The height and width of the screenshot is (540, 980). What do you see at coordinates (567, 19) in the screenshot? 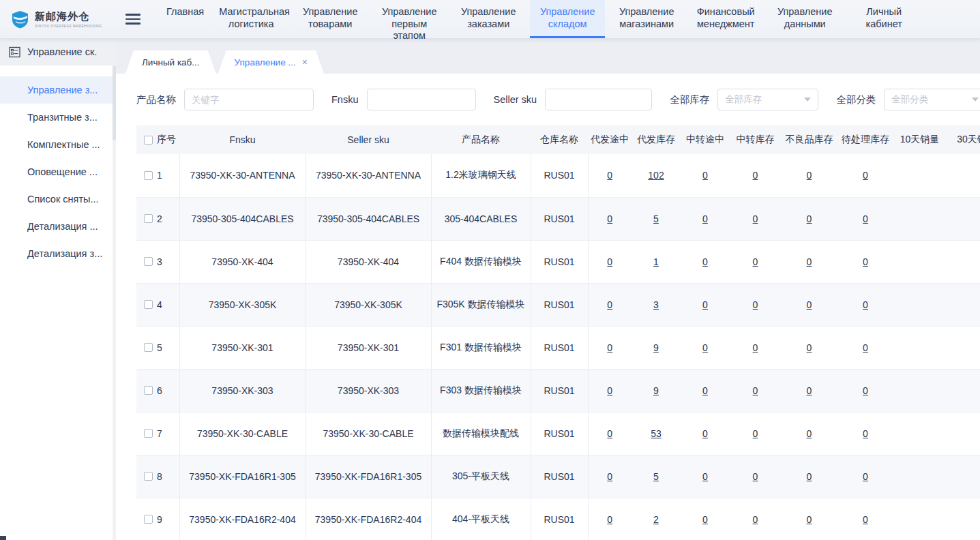
I see `topnav-item: Управление складом` at bounding box center [567, 19].